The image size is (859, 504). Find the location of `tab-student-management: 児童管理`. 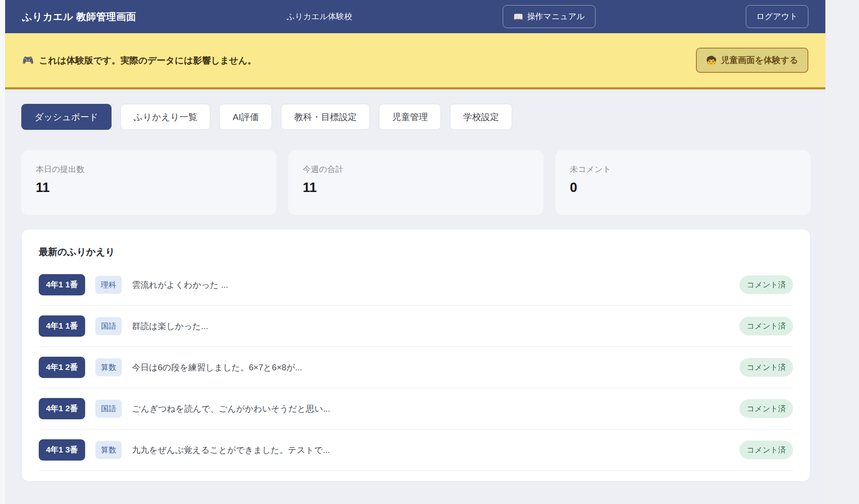

tab-student-management: 児童管理 is located at coordinates (410, 117).